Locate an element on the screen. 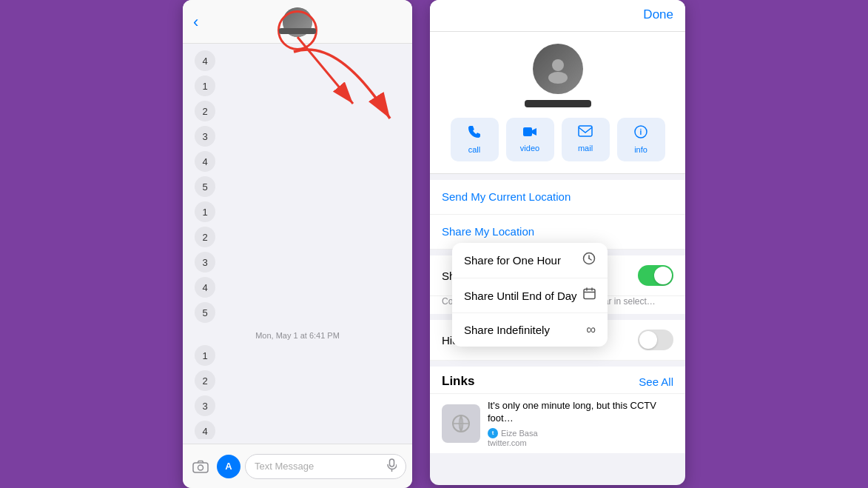  clock-icon is located at coordinates (589, 261).